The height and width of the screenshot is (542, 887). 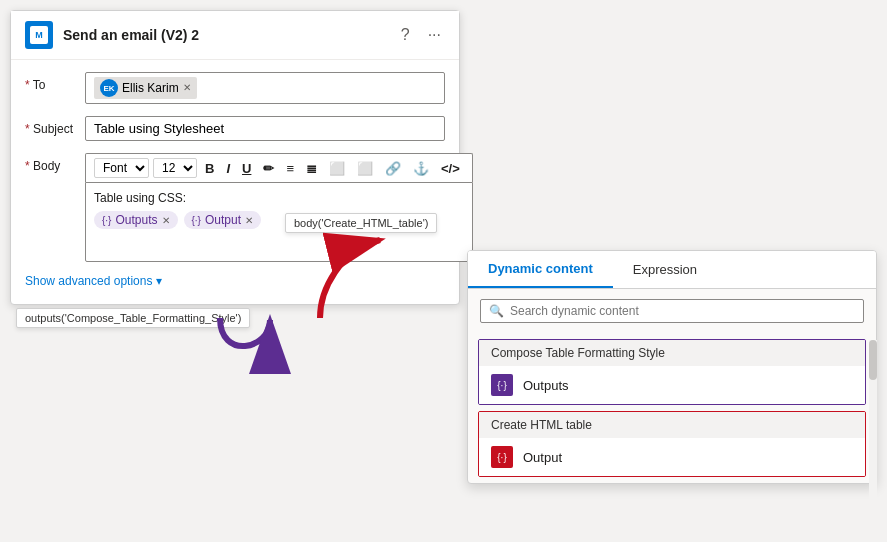 I want to click on subject-field, so click(x=265, y=128).